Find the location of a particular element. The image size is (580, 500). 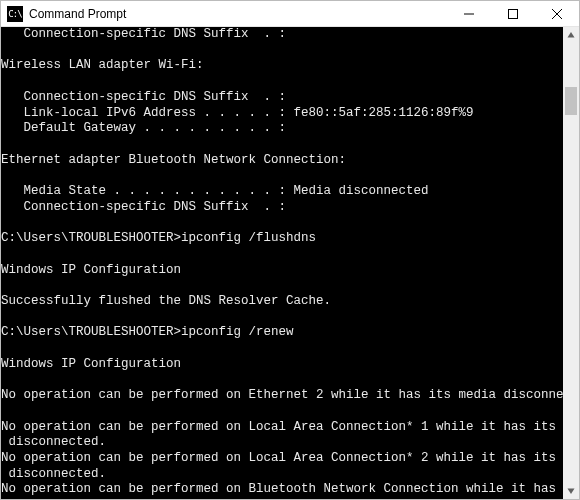

terminal-line: No operation can be performed on Bluetoo… is located at coordinates (282, 490).